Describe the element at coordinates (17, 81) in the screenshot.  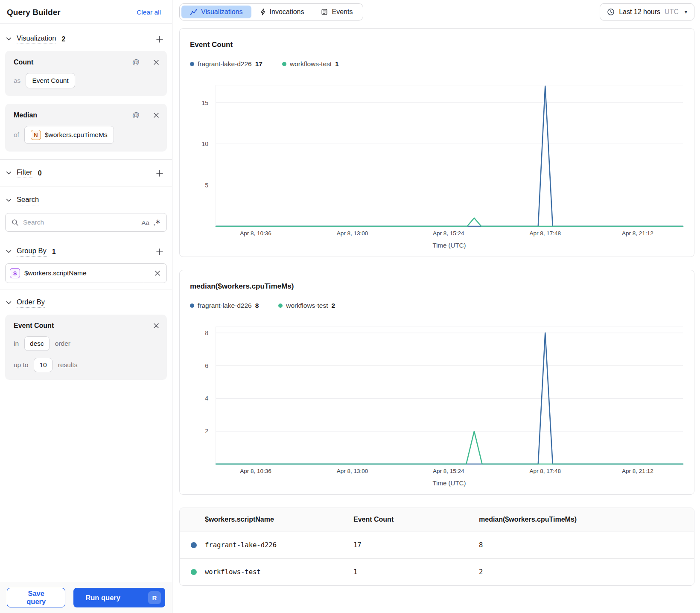
I see `as-label: as` at that location.